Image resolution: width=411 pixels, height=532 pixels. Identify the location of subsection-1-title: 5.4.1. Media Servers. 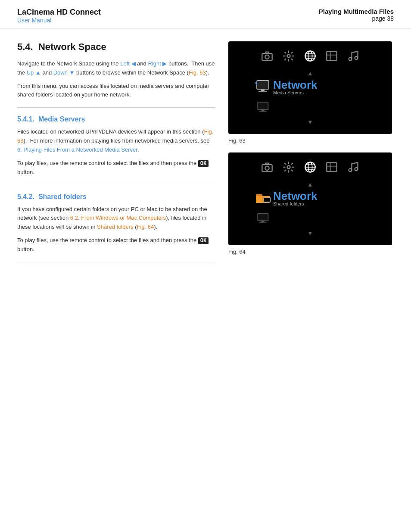
(116, 119).